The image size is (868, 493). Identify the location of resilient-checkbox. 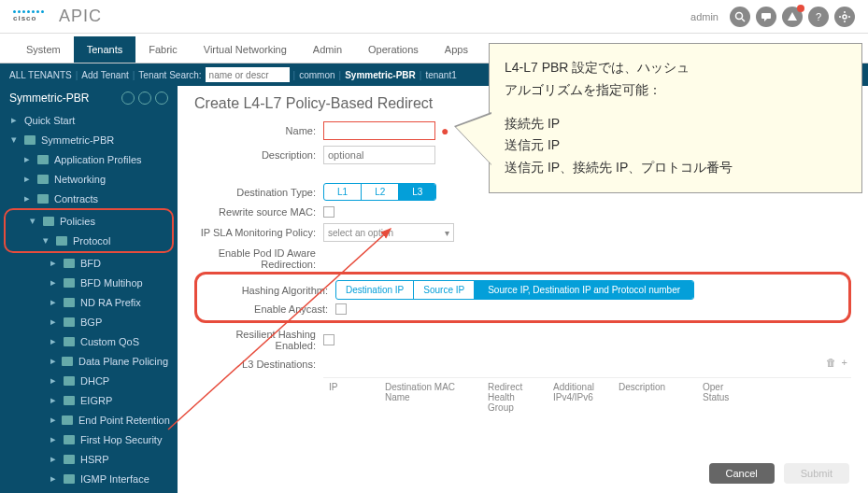
(329, 340).